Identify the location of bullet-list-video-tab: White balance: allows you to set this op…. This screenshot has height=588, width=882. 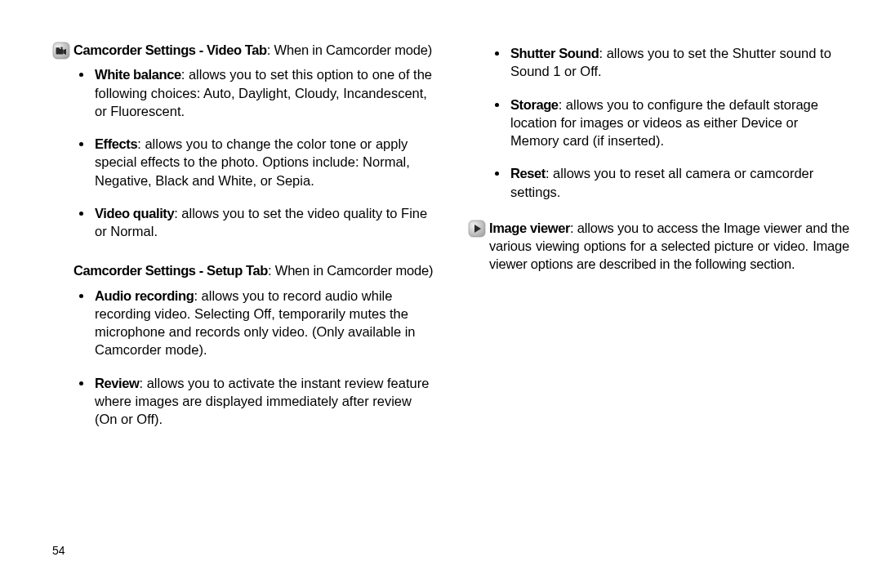
(253, 153).